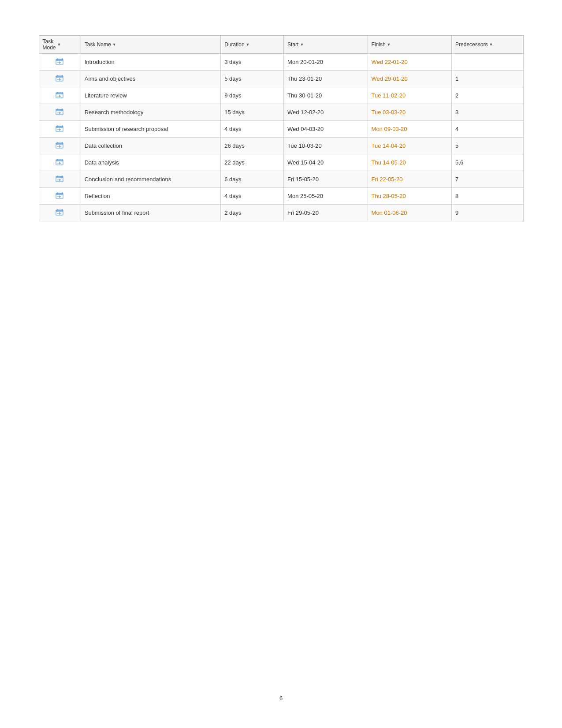  What do you see at coordinates (151, 112) in the screenshot?
I see `task-name-cell-4: Research methodology` at bounding box center [151, 112].